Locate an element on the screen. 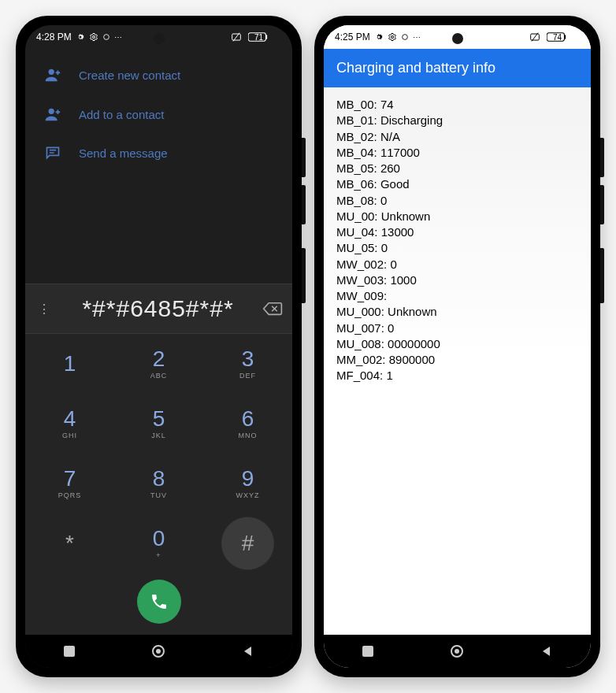 The height and width of the screenshot is (693, 616). key-8: 8TUV is located at coordinates (159, 484).